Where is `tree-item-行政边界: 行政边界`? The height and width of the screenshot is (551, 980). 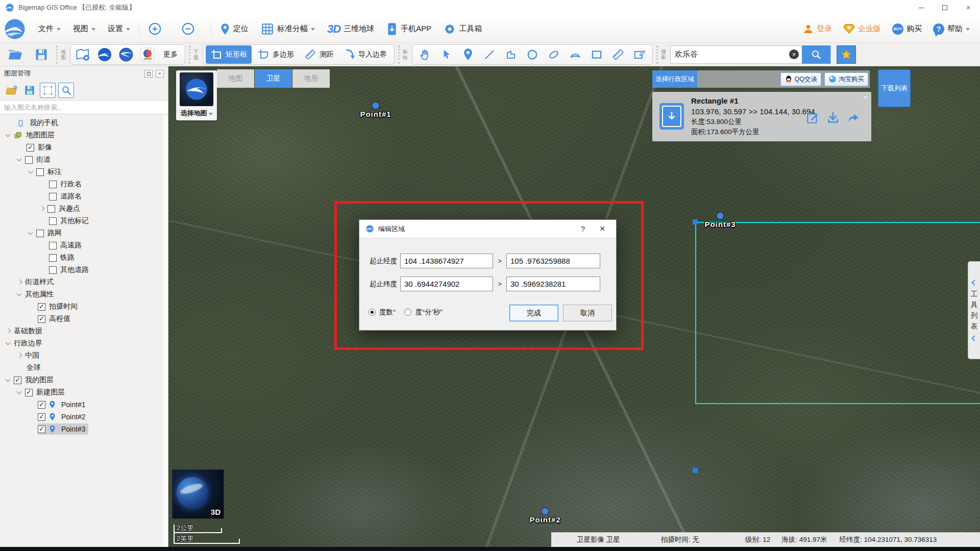 tree-item-行政边界: 行政边界 is located at coordinates (81, 343).